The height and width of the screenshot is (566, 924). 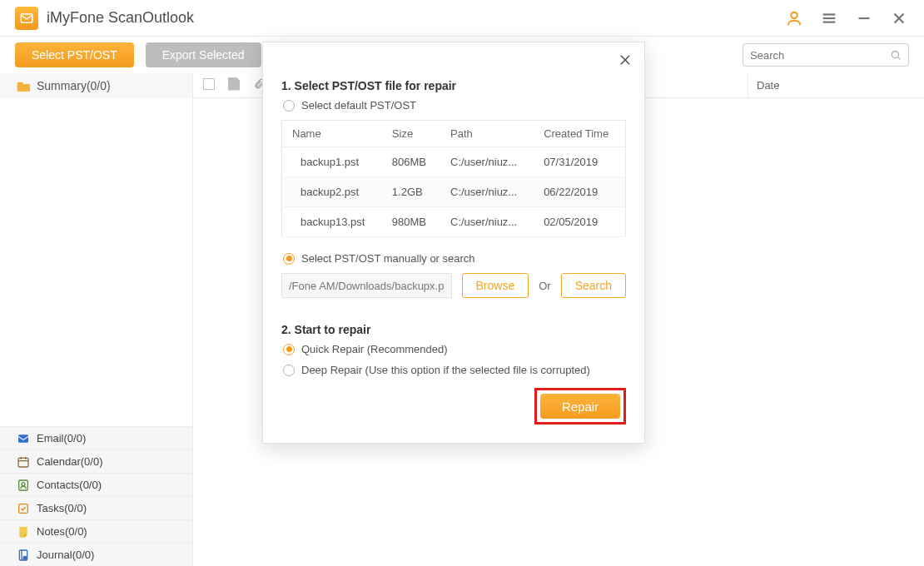 What do you see at coordinates (359, 105) in the screenshot?
I see `radio-label: Select default PST/OST` at bounding box center [359, 105].